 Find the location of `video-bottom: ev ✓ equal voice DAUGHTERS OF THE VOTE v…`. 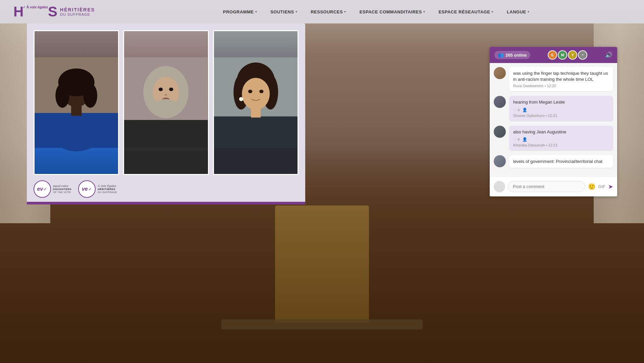

video-bottom: ev ✓ equal voice DAUGHTERS OF THE VOTE v… is located at coordinates (166, 186).